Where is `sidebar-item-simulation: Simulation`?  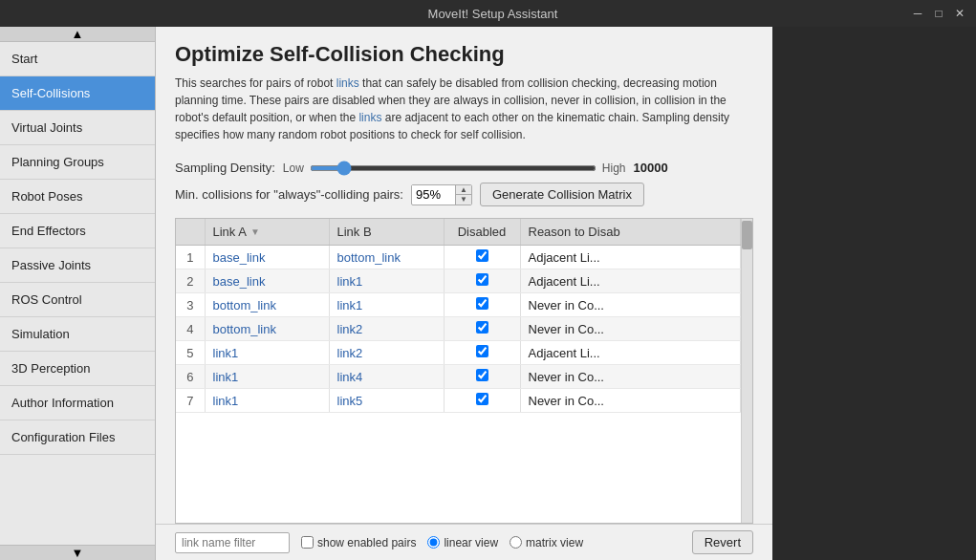 sidebar-item-simulation: Simulation is located at coordinates (77, 334).